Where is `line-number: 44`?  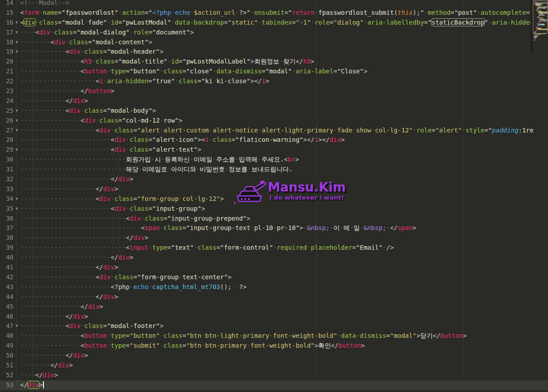 line-number: 44 is located at coordinates (7, 297).